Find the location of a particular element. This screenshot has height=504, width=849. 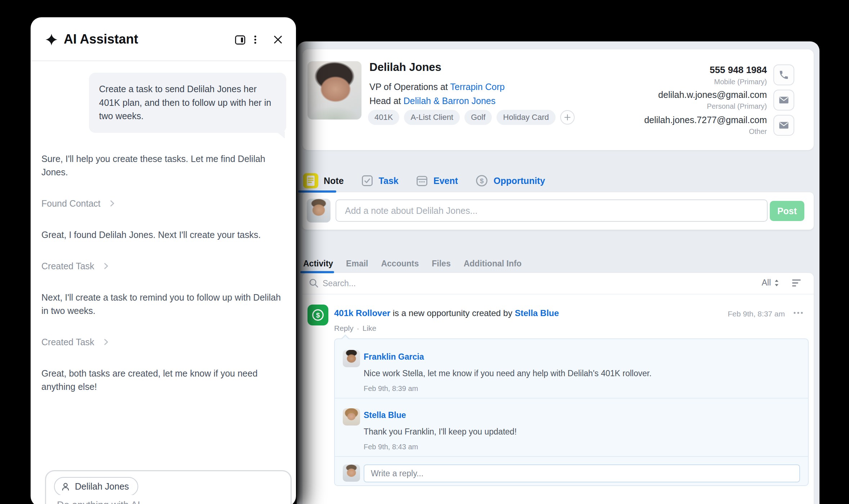

email-address: delilah.jones.7277@gmail.com is located at coordinates (706, 120).